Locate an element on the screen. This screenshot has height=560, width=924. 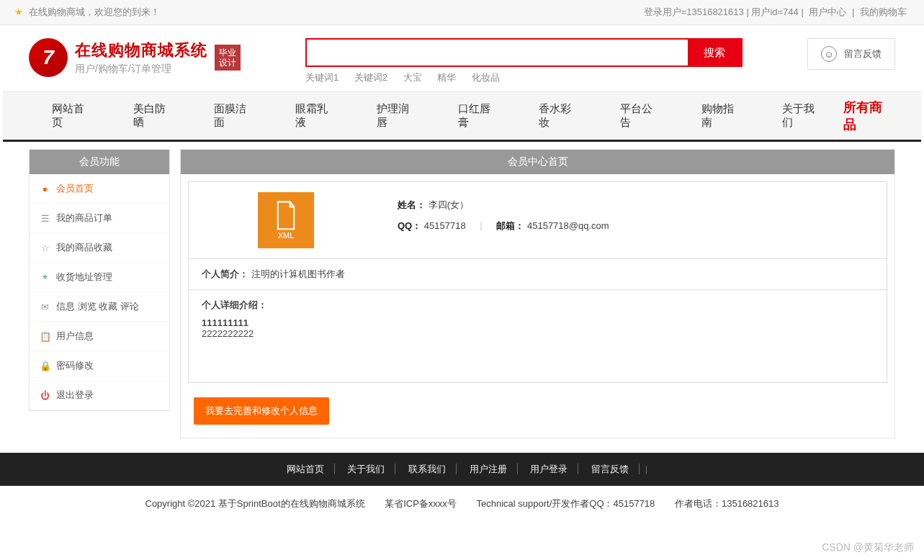
topbar-right: 登录用户=13516821613 | 用户id=744 | 用户中心 | 我的购… is located at coordinates (776, 12).